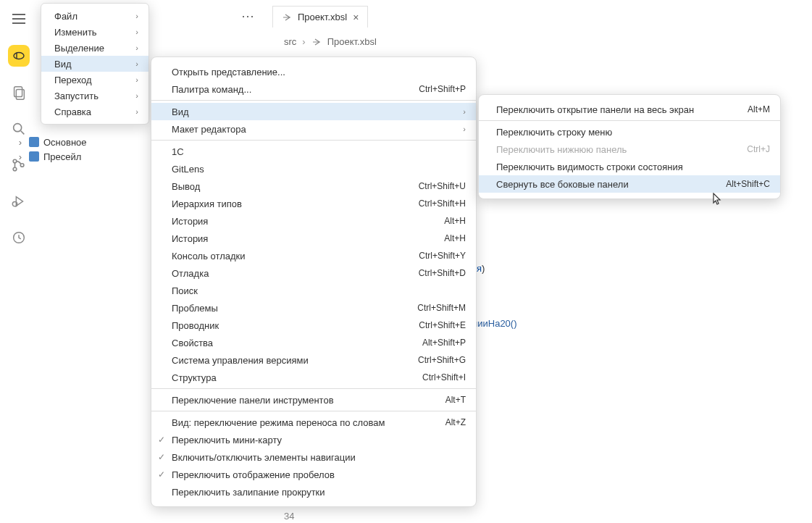  What do you see at coordinates (314, 308) in the screenshot?
I see `menu-item: ПроблемыCtrl+Shift+M` at bounding box center [314, 308].